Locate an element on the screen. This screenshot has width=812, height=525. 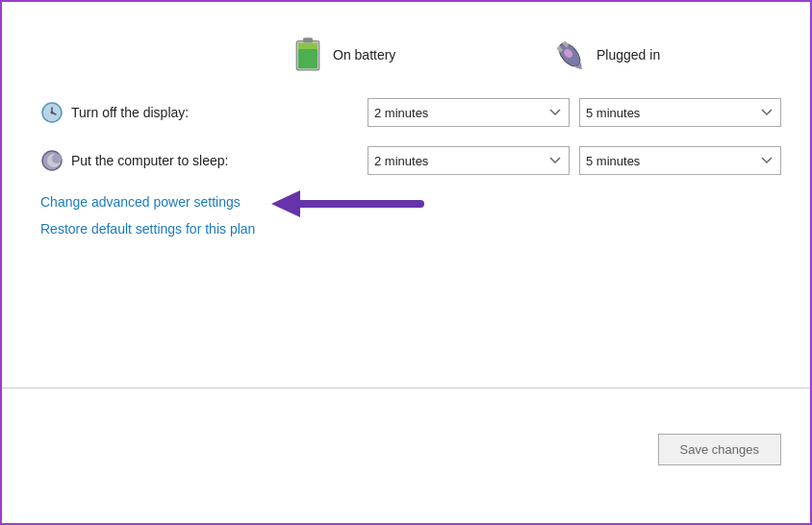
sleep-row: Put the computer to sleep: 1 minute 2 mi… is located at coordinates (406, 161).